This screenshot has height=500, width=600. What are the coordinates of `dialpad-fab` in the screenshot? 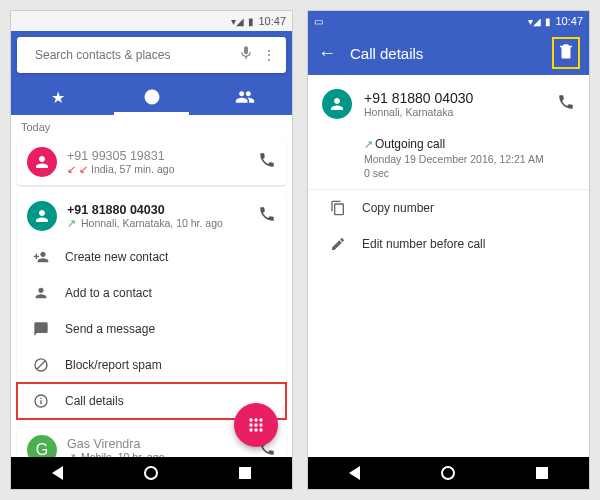 It's located at (256, 425).